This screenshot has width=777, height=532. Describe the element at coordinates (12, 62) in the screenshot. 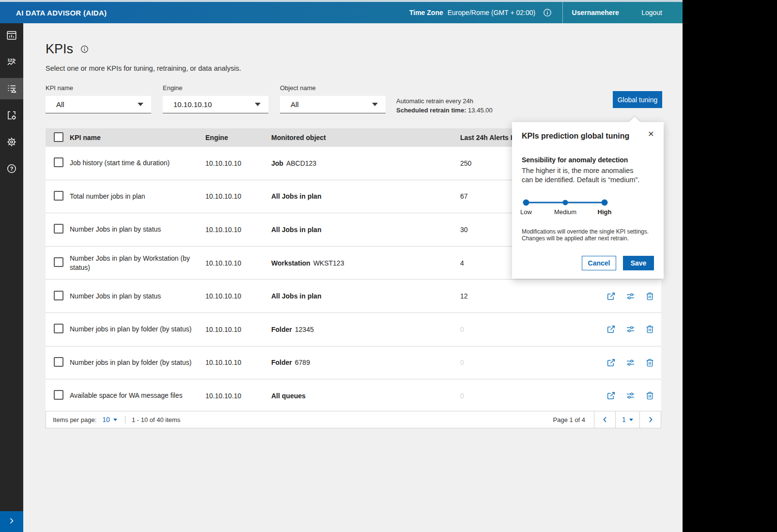

I see `kpi-123-trend-icon: 123` at that location.